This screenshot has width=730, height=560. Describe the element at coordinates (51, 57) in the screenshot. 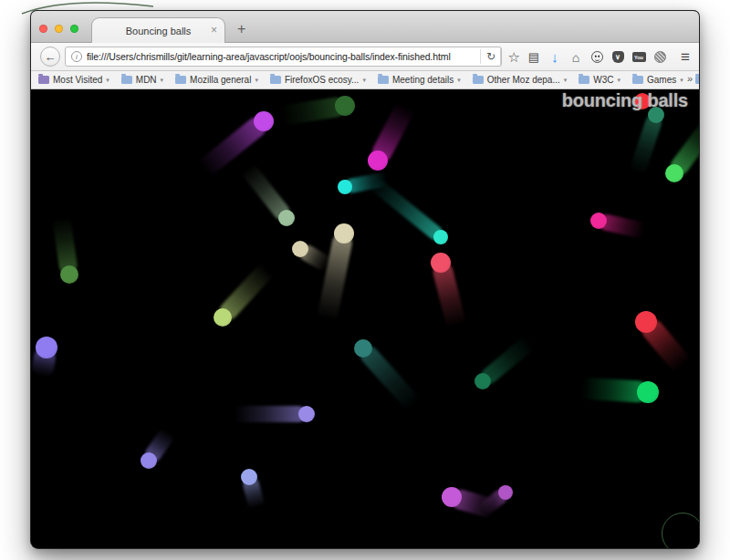

I see `back-arrow-icon: ←` at that location.